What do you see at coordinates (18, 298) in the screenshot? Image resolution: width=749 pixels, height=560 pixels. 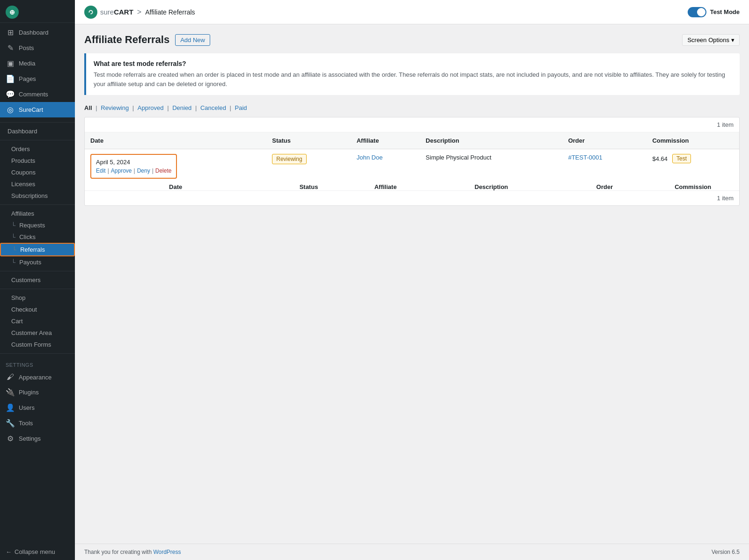 I see `shop-label: Shop` at bounding box center [18, 298].